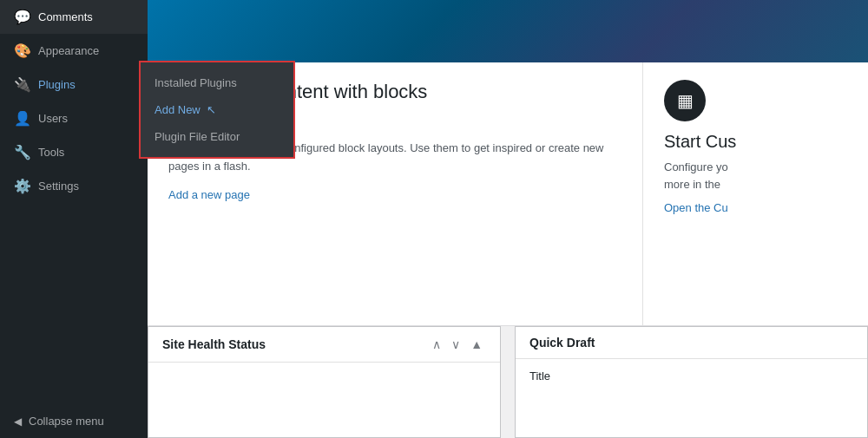 The image size is (868, 438). What do you see at coordinates (457, 344) in the screenshot?
I see `site-health-controls: ∧ ∨ ▲` at bounding box center [457, 344].